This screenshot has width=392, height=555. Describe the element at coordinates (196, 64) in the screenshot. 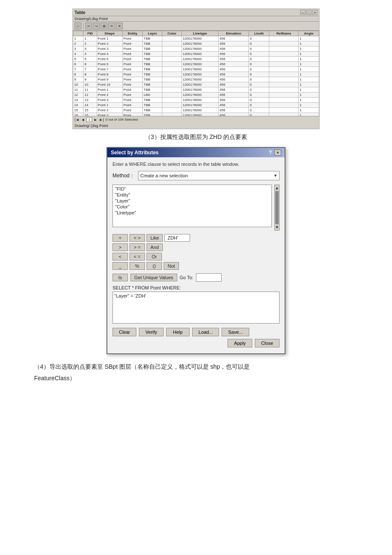

I see `table-row: 66Point 6PointTBB120017600045601` at that location.